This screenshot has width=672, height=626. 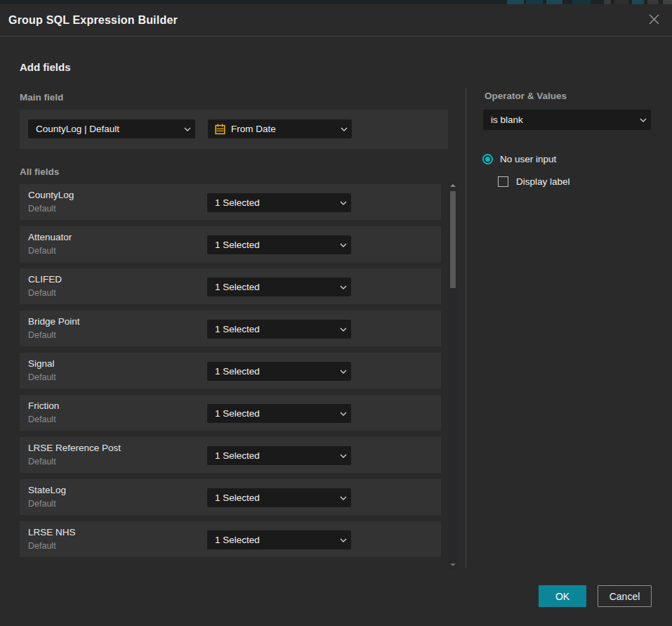 What do you see at coordinates (453, 185) in the screenshot?
I see `scroll-up-icon` at bounding box center [453, 185].